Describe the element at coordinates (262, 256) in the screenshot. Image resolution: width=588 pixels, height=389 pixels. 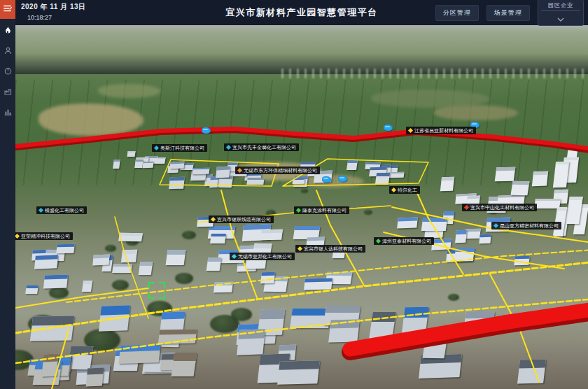
I see `company-label: 无锡市亚邦化工有限公司` at that location.